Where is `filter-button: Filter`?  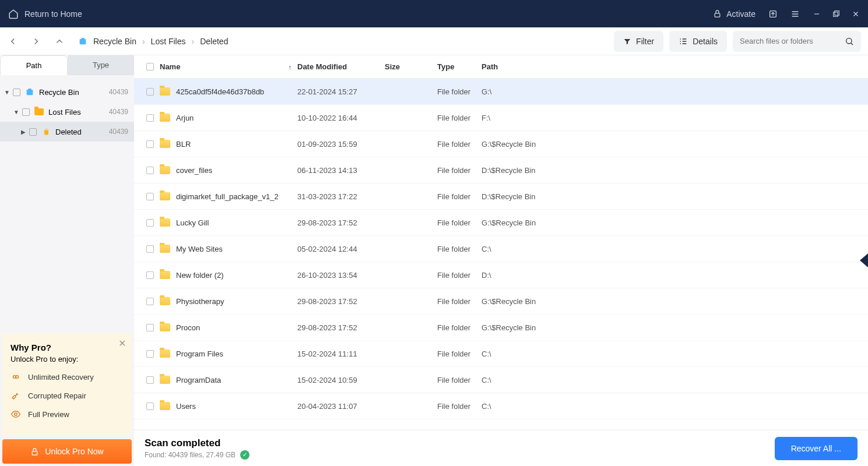 filter-button: Filter is located at coordinates (639, 41).